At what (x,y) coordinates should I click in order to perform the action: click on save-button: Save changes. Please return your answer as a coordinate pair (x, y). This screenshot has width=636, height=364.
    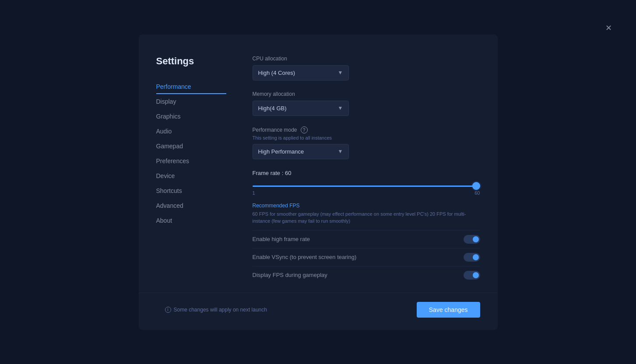
    Looking at the image, I should click on (448, 310).